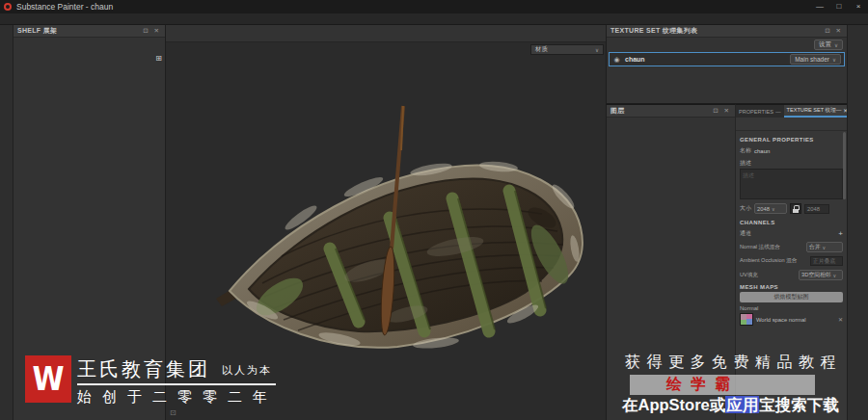  What do you see at coordinates (434, 7) in the screenshot?
I see `title-bar: Substance Painter - chaun — □ ×` at bounding box center [434, 7].